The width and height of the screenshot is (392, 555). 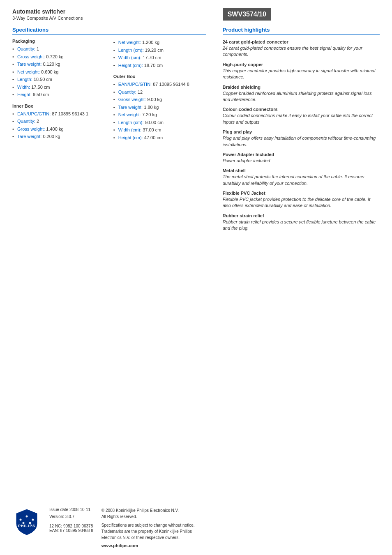 I want to click on spec-value: 7.20 kg, so click(x=150, y=115).